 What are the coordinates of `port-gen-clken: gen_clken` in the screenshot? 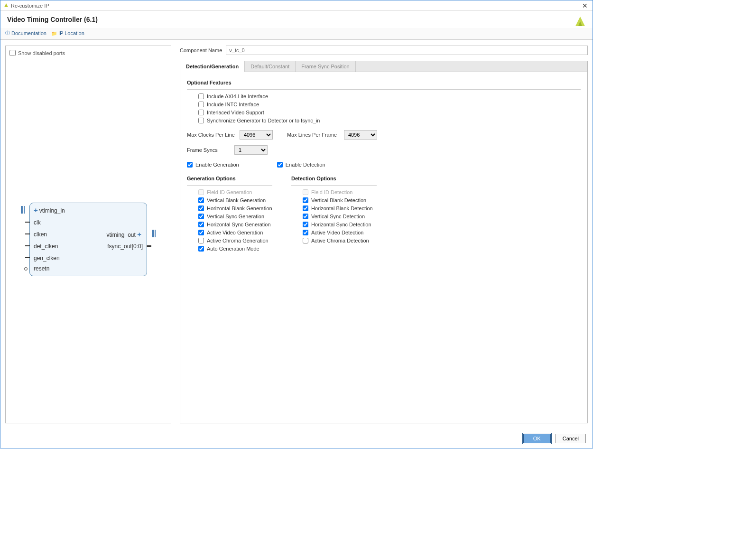 It's located at (88, 258).